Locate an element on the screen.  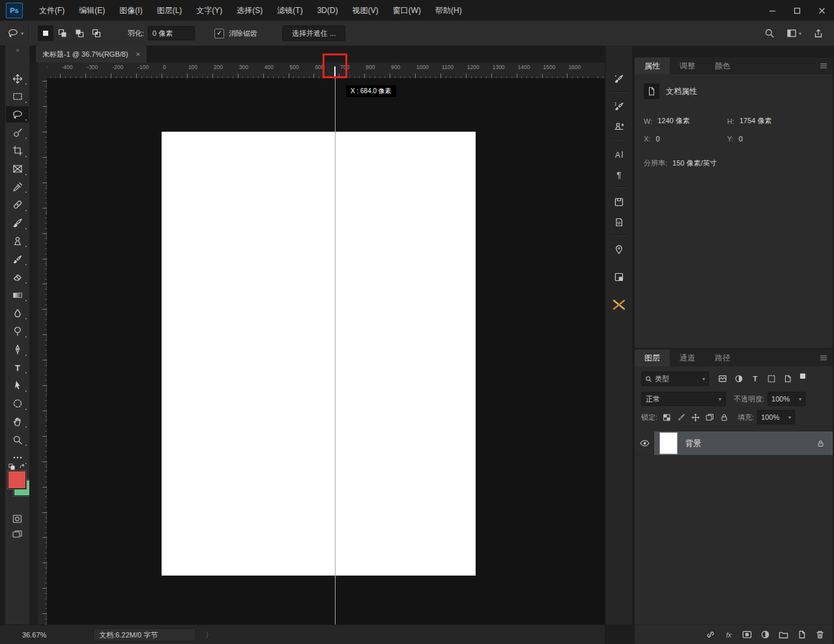
lasso-tool is located at coordinates (17, 115).